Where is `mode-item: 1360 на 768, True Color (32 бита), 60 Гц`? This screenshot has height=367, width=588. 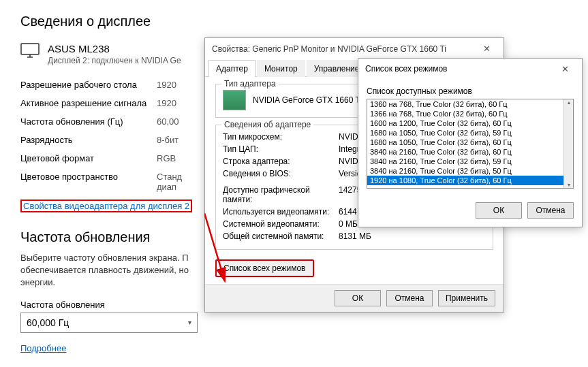
mode-item: 1360 на 768, True Color (32 бита), 60 Гц is located at coordinates (470, 104).